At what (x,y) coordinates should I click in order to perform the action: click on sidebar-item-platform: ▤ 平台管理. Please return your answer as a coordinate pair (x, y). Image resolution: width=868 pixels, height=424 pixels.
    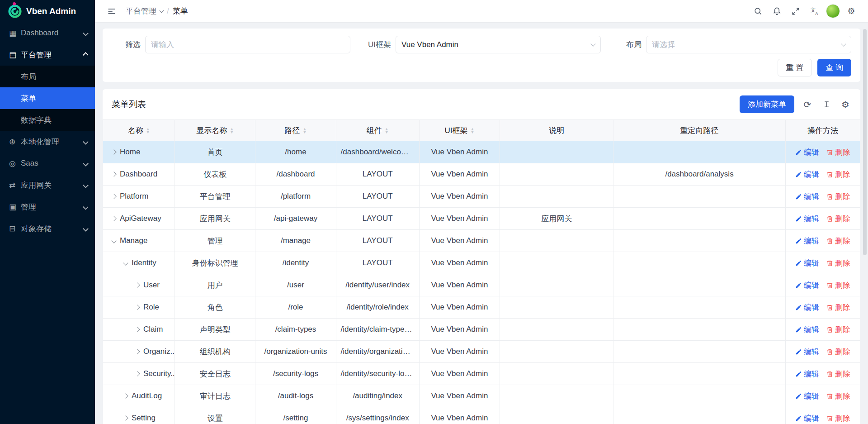
    Looking at the image, I should click on (47, 55).